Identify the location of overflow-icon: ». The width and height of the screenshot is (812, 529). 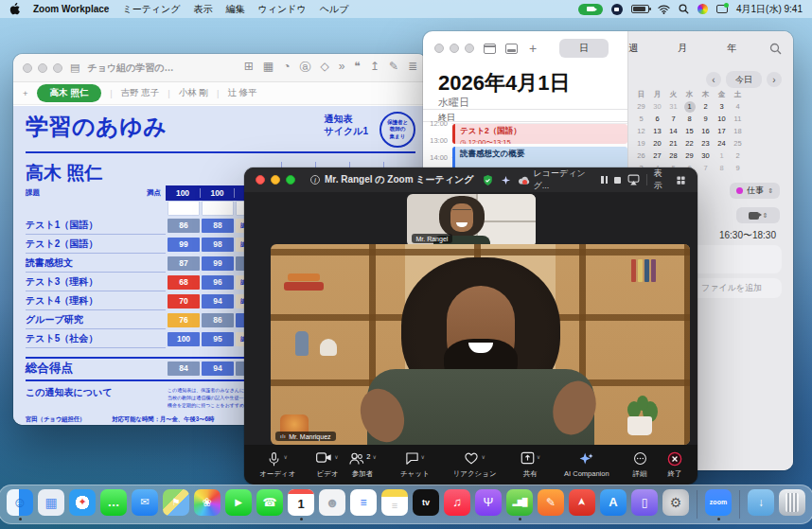
(343, 68).